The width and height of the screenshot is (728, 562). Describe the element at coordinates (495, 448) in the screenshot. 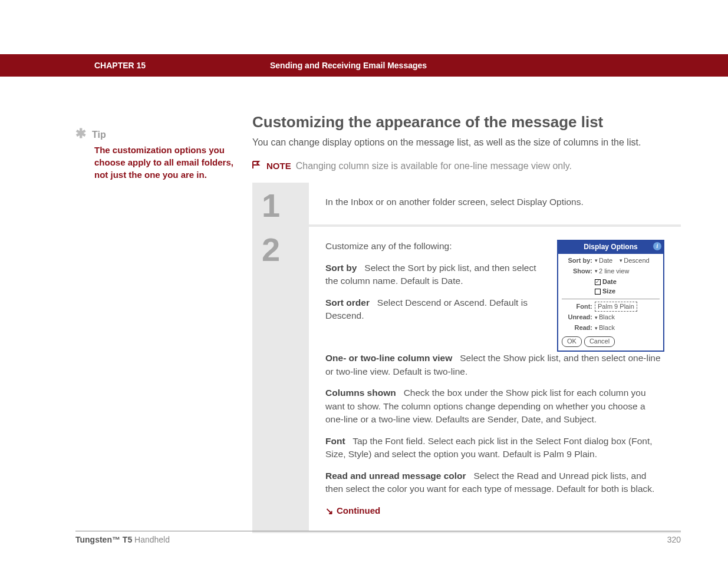

I see `font-paragraph: Font Tap the Font field. Select each pic…` at that location.